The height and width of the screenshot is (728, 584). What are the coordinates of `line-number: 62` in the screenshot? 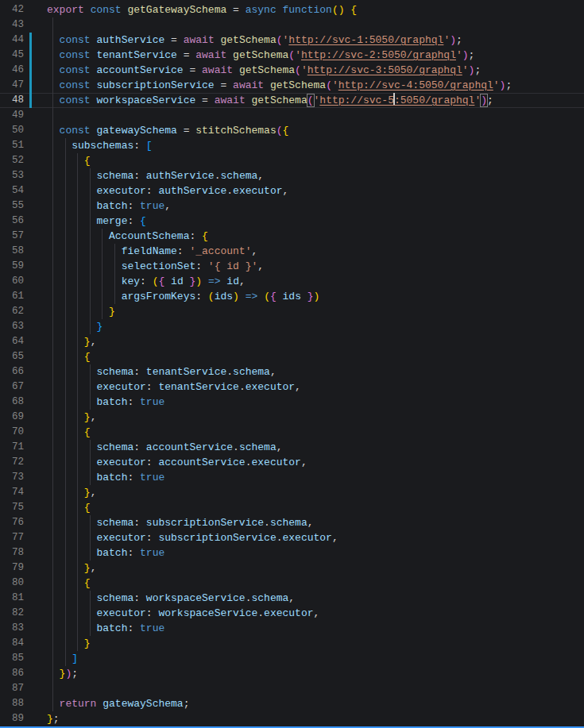 It's located at (12, 311).